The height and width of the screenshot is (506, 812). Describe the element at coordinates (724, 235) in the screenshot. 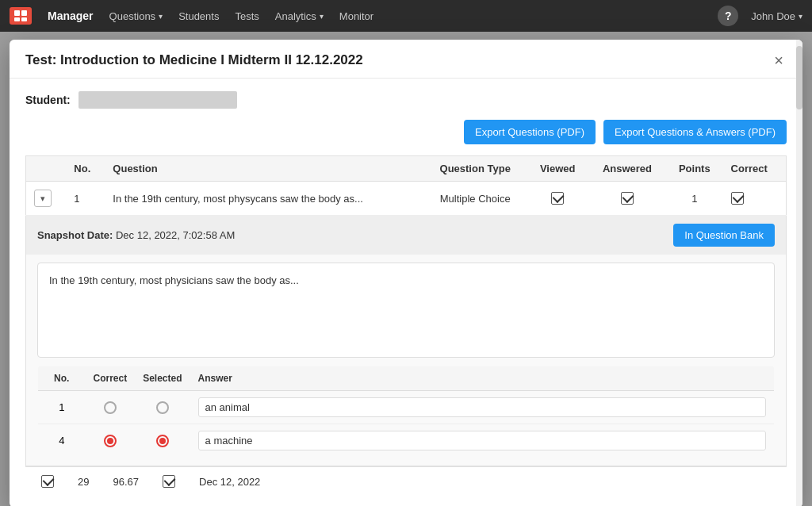

I see `in-question-bank-button: In Question Bank` at that location.